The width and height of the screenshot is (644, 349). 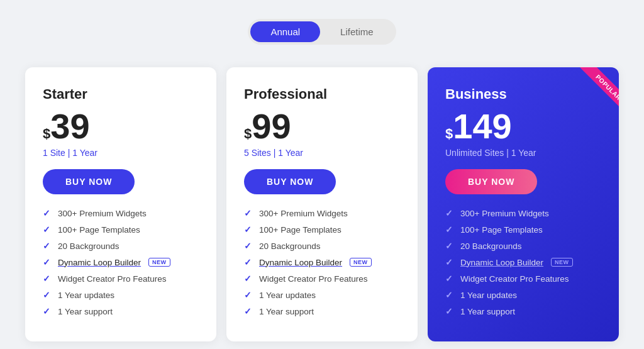 I want to click on starter-buy-button: BUY NOW, so click(x=89, y=182).